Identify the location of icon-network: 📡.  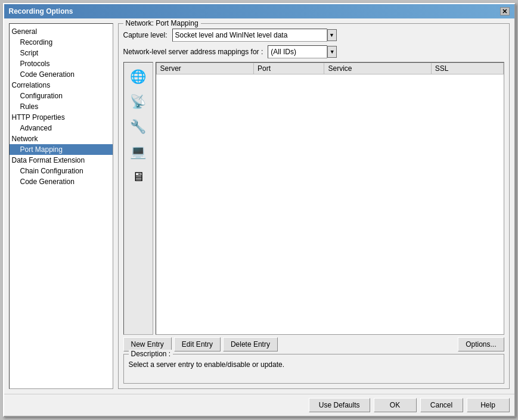
(138, 102).